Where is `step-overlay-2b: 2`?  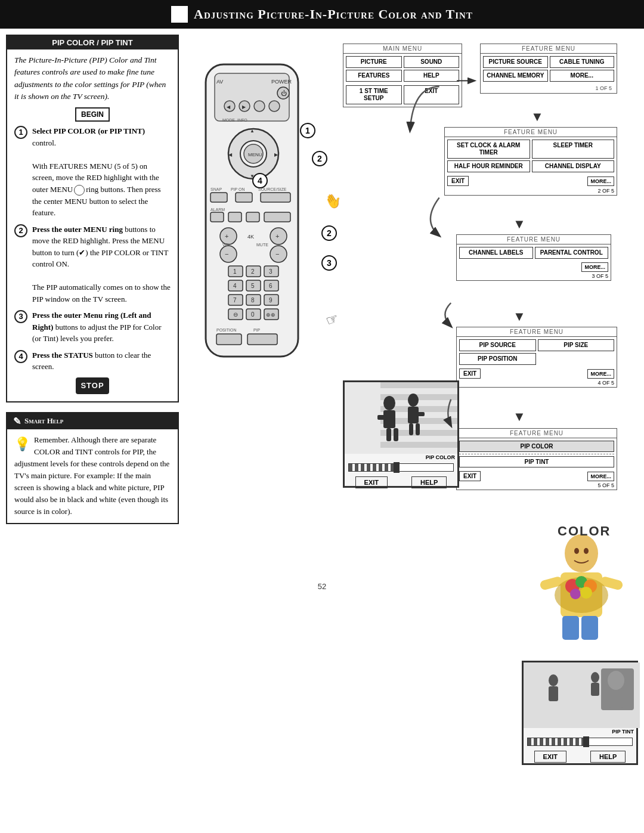
step-overlay-2b: 2 is located at coordinates (329, 233).